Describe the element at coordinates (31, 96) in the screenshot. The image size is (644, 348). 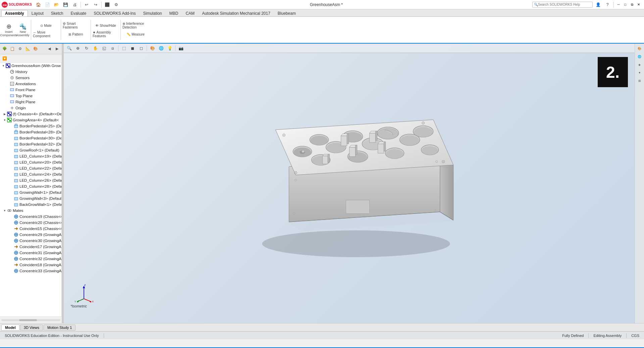
I see `tree-item-top-plane: Top Plane` at that location.